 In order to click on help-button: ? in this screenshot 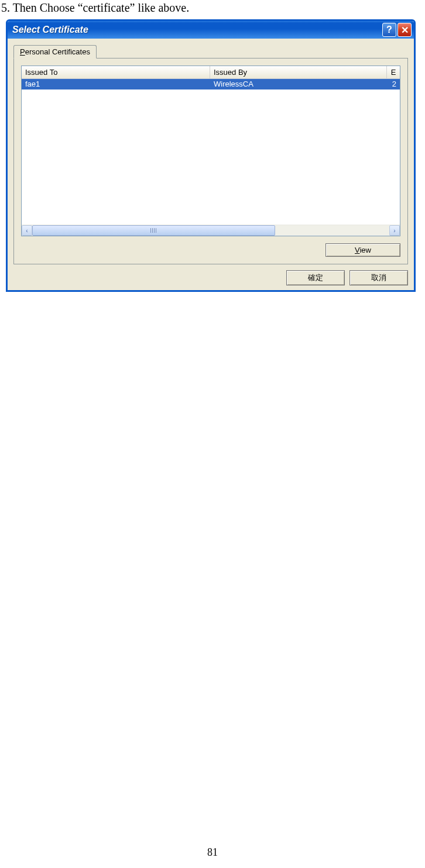, I will do `click(389, 30)`.